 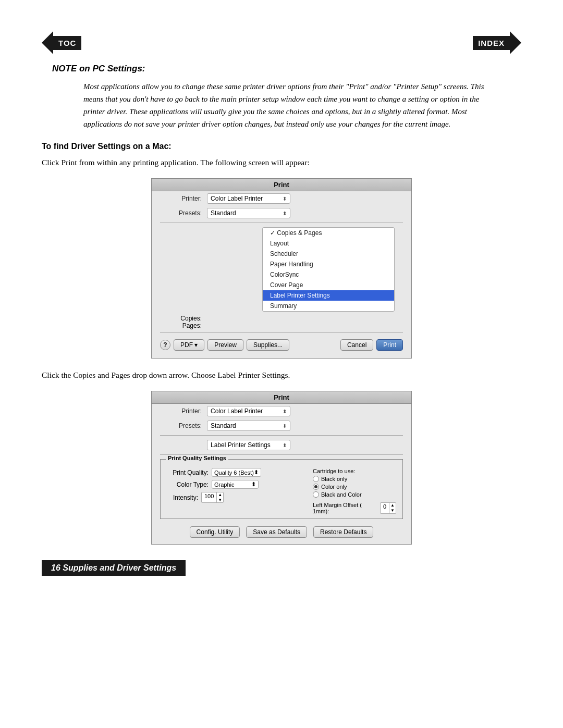 I want to click on config-utility-button: Config. Utility, so click(x=215, y=532).